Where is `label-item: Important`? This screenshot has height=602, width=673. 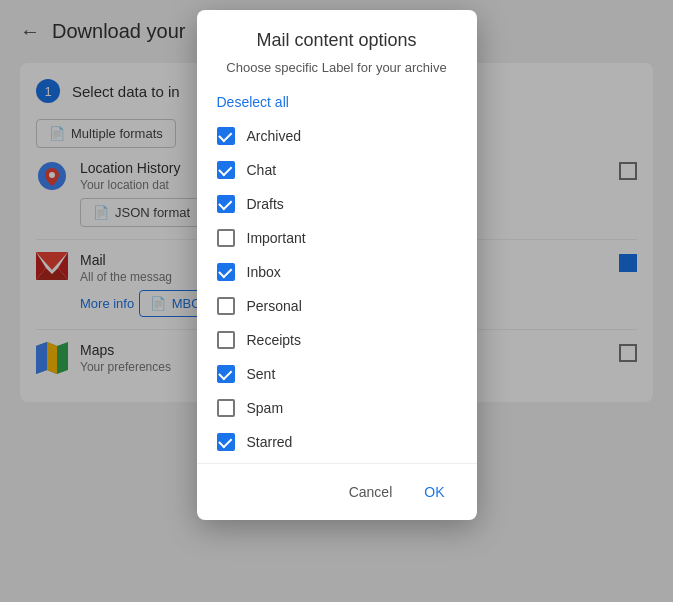 label-item: Important is located at coordinates (337, 238).